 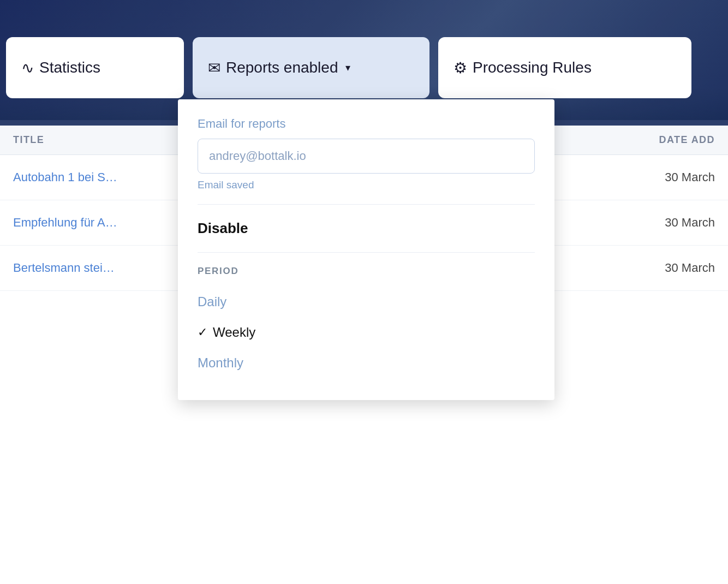 What do you see at coordinates (366, 332) in the screenshot?
I see `period-weekly: ✓ Weekly` at bounding box center [366, 332].